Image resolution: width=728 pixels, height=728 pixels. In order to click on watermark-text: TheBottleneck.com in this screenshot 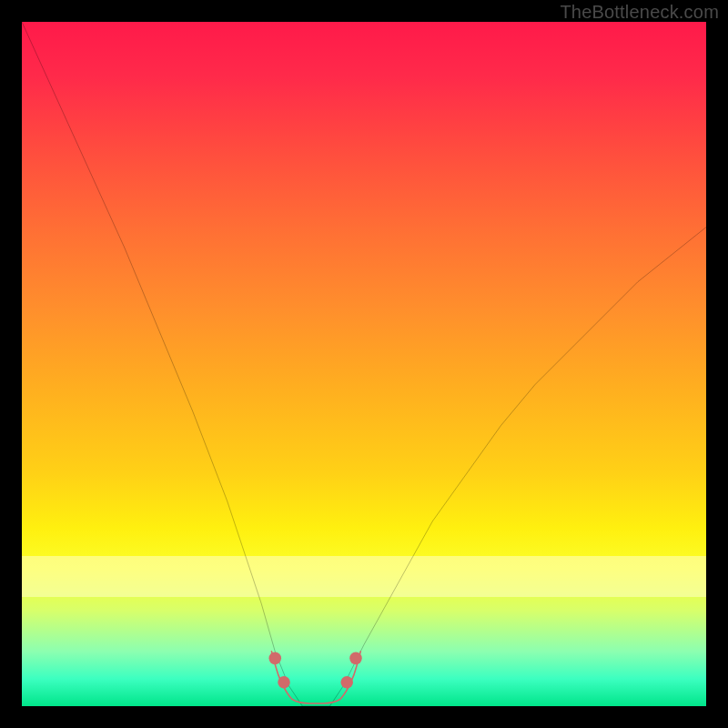, I will do `click(639, 13)`.